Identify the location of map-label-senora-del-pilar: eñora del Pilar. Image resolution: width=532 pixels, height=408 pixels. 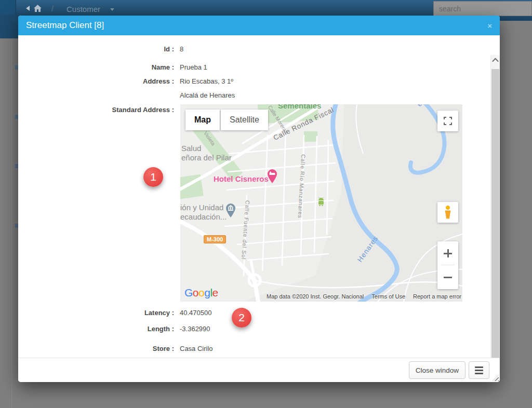
(207, 158).